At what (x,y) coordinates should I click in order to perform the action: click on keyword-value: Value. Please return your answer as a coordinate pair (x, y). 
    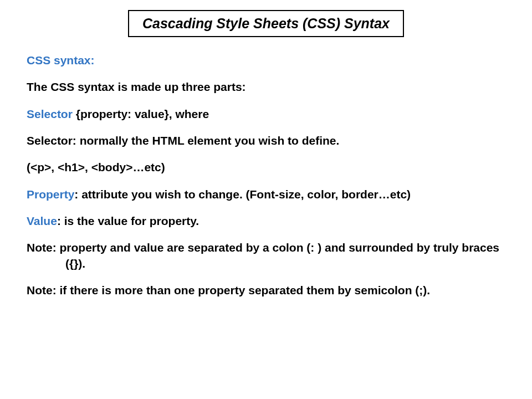
    Looking at the image, I should click on (42, 221).